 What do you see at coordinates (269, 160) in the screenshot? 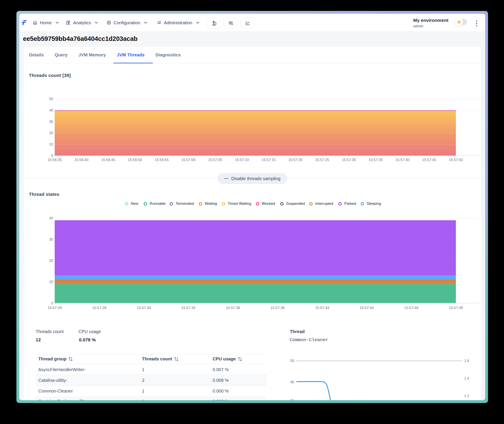
I see `svg-text: 15:57:15` at bounding box center [269, 160].